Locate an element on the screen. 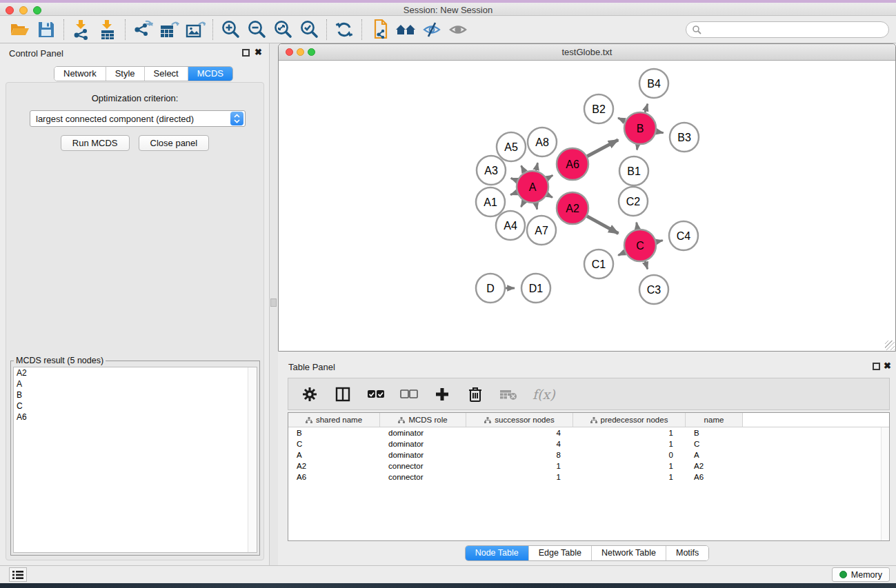  function-builder-button: f(x) is located at coordinates (544, 394).